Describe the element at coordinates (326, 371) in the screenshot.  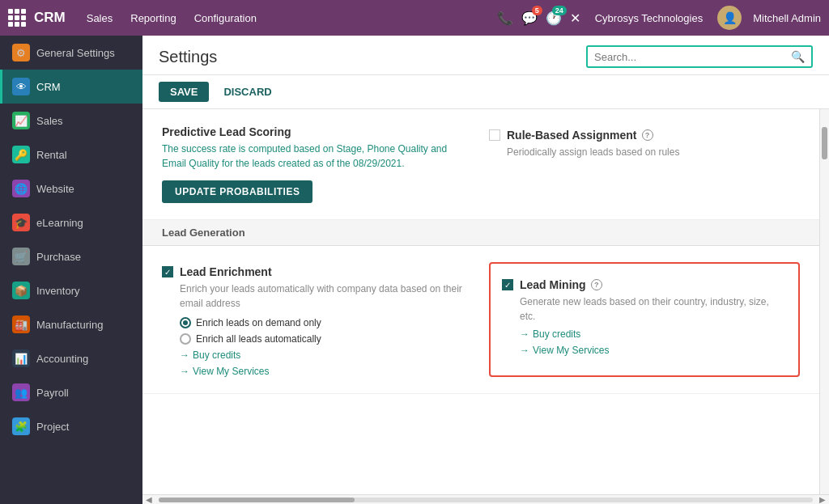
I see `enrichment-view-services: → View My Services` at that location.